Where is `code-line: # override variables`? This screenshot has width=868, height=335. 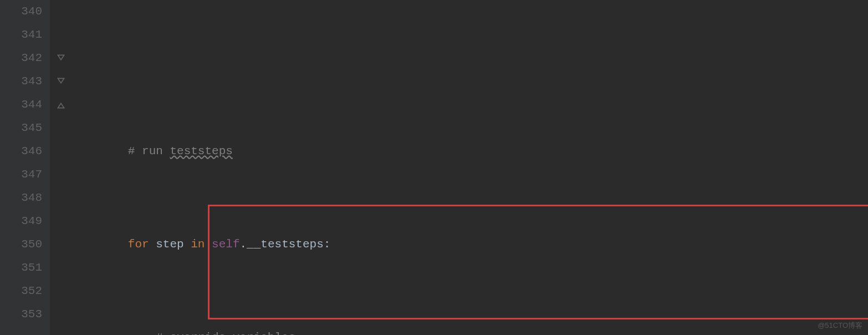
code-line: # override variables is located at coordinates (470, 331).